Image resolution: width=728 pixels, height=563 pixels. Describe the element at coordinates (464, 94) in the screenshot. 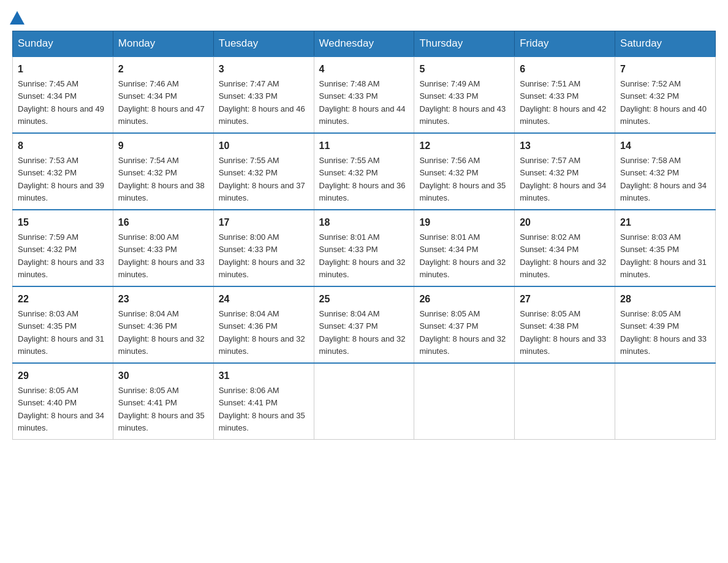

I see `calendar-cell: 5 Sunrise: 7:49 AMSunset: 4:33 PMDayligh…` at that location.